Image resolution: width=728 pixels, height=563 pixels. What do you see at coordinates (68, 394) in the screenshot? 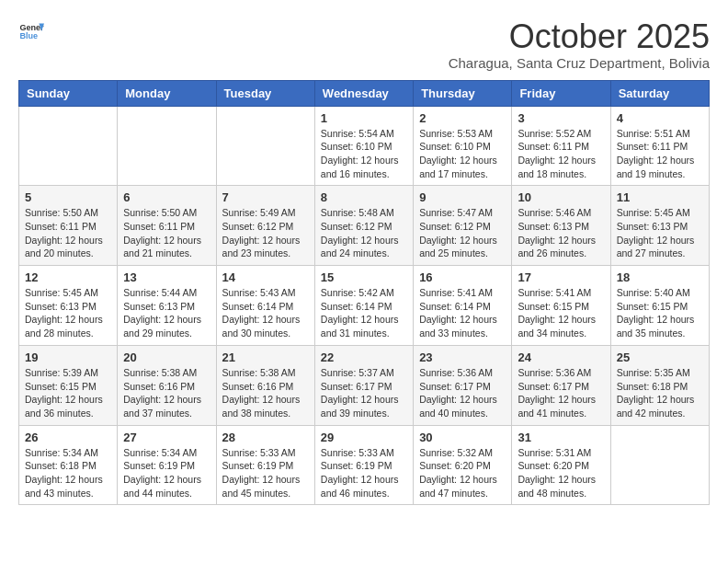
I see `day-detail: Sunrise: 5:39 AM Sunset: 6:15 PM Dayligh…` at bounding box center [68, 394].